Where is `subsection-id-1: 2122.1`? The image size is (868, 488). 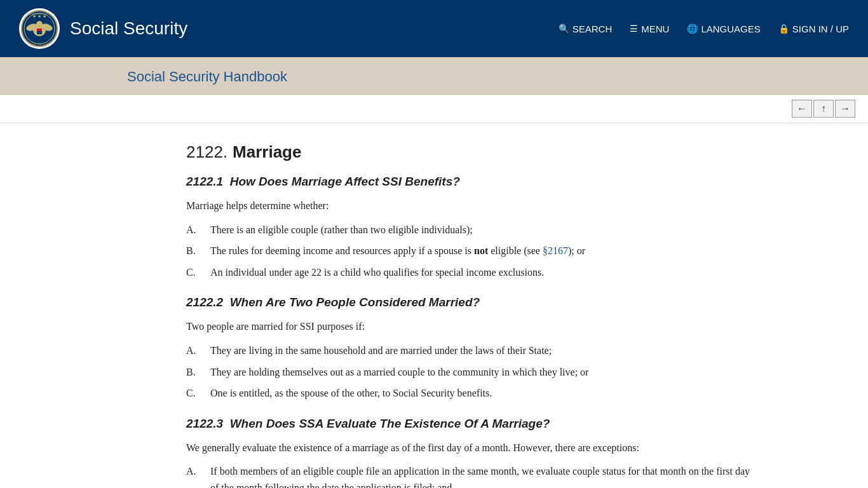
subsection-id-1: 2122.1 is located at coordinates (205, 182).